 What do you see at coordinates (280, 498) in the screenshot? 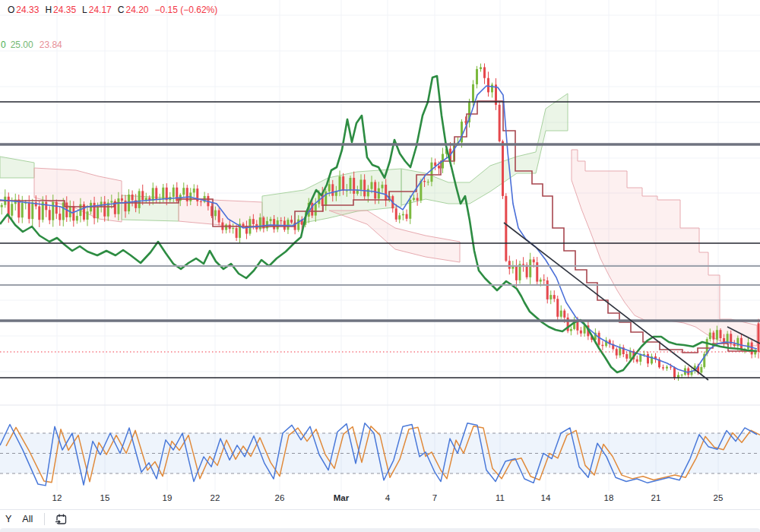
I see `time-axis-label: 26` at bounding box center [280, 498].